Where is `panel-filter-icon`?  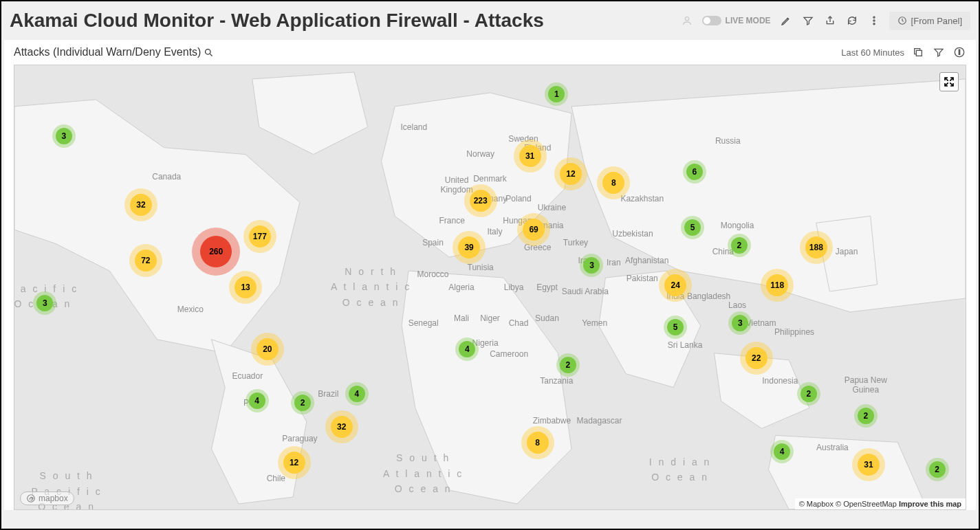
panel-filter-icon is located at coordinates (939, 52).